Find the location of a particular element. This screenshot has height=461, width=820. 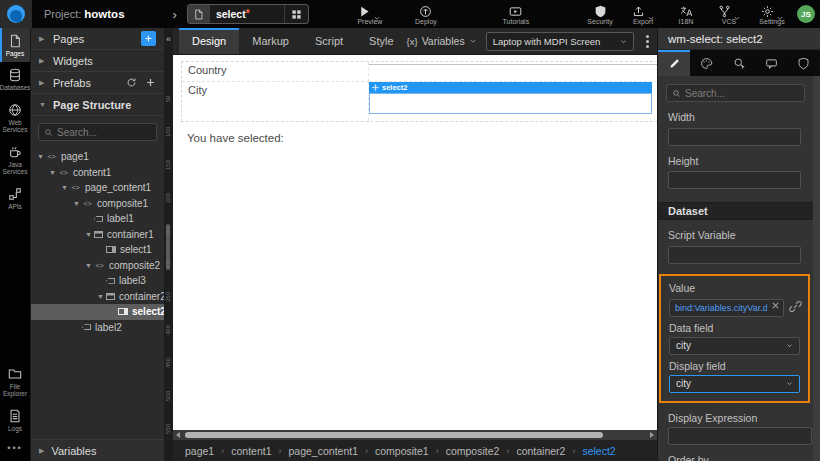

breadcrumb-item-page_content1: page_content1 is located at coordinates (324, 451).